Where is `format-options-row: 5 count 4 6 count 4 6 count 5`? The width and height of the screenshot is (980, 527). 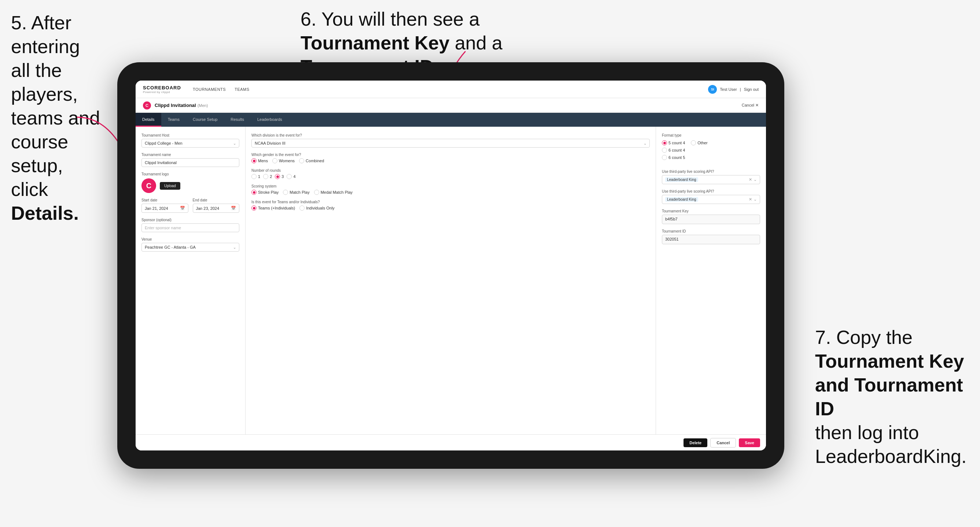
format-options-row: 5 count 4 6 count 4 6 count 5 is located at coordinates (711, 152).